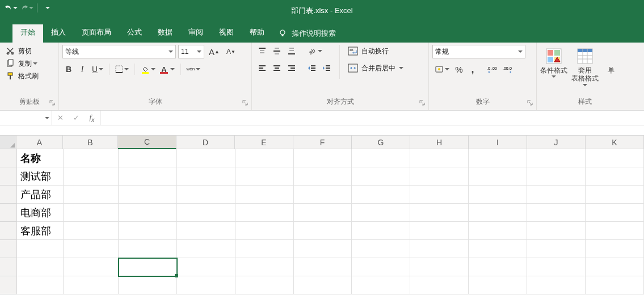 The width and height of the screenshot is (644, 299). I want to click on cell-B6, so click(91, 249).